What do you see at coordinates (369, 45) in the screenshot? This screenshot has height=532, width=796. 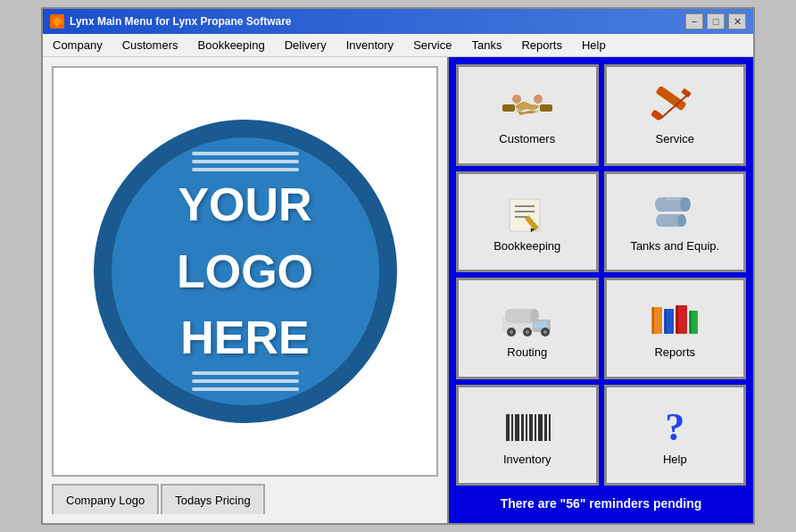 I see `menu-inventory: Inventory` at bounding box center [369, 45].